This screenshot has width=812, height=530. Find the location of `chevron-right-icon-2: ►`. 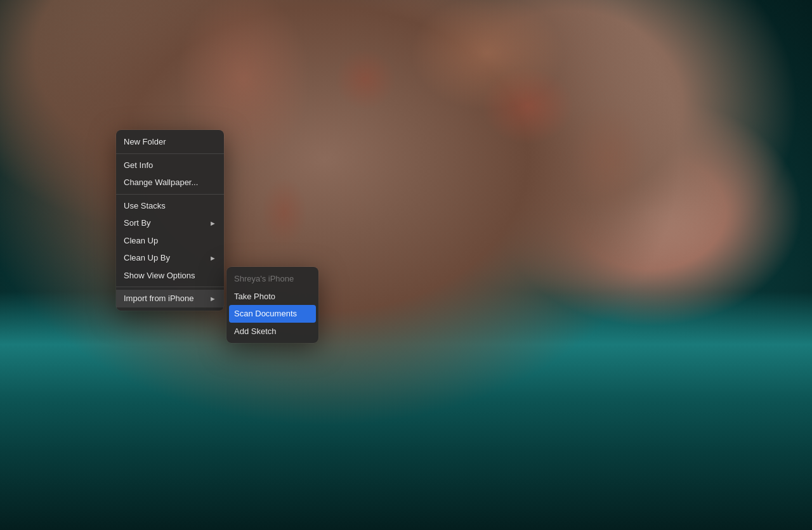

chevron-right-icon-2: ► is located at coordinates (213, 259).